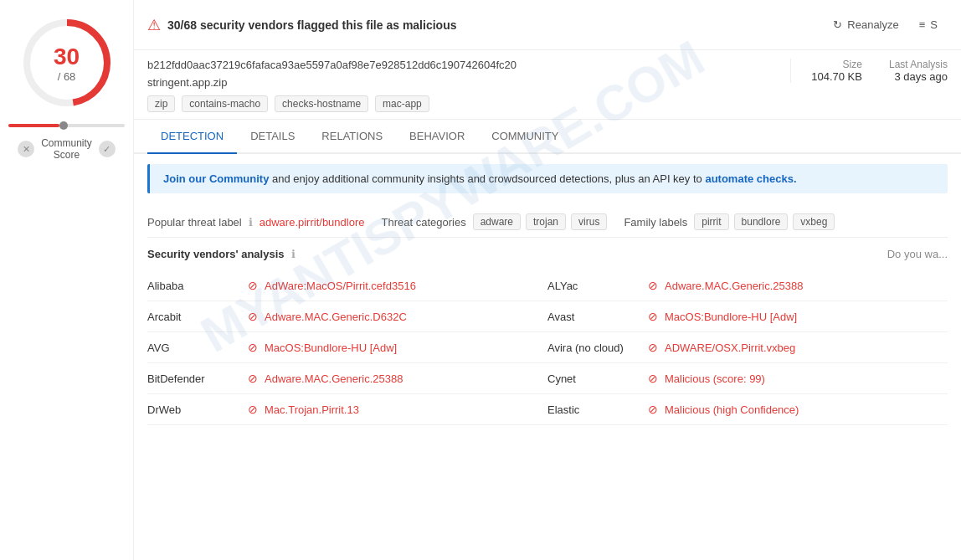  I want to click on vendor-name: Cynet, so click(598, 378).